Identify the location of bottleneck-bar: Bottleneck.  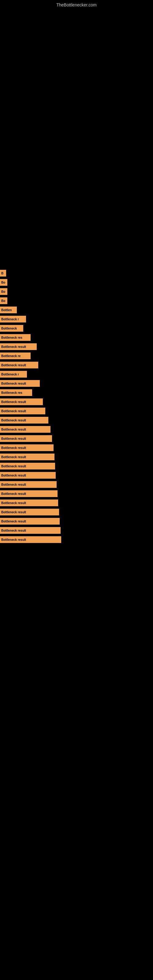
(11, 328).